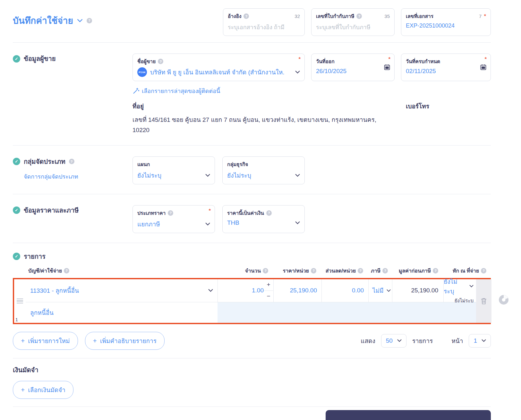 Image resolution: width=521 pixels, height=420 pixels. Describe the element at coordinates (460, 291) in the screenshot. I see `withholding-select: ยังไม่ระบุ ยังไม่ระบุ` at that location.